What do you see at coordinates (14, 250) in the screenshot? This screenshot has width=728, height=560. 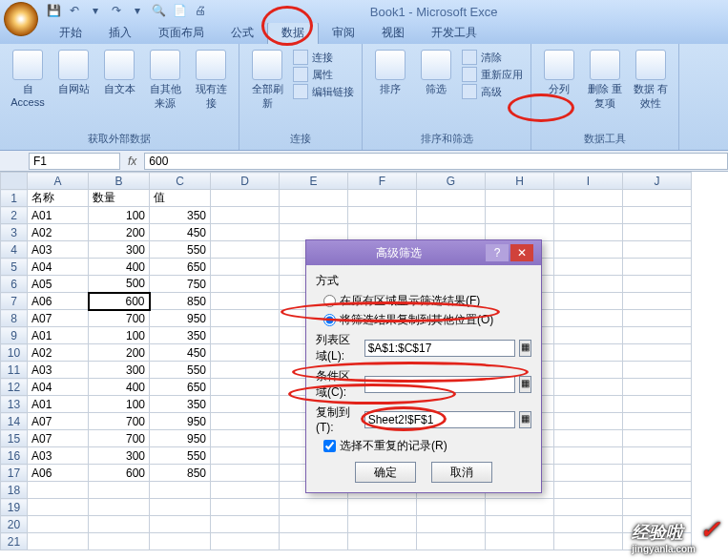 I see `row-header: 4` at bounding box center [14, 250].